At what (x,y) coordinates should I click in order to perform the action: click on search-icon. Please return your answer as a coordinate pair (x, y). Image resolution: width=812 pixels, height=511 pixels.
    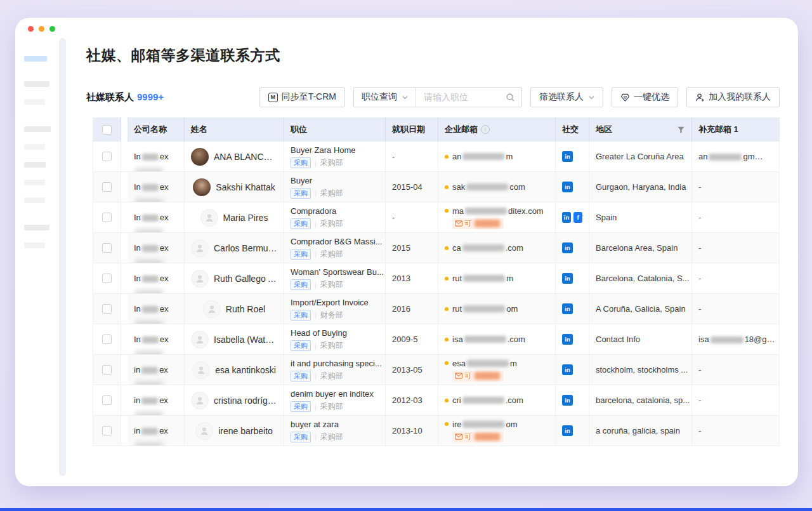
    Looking at the image, I should click on (510, 98).